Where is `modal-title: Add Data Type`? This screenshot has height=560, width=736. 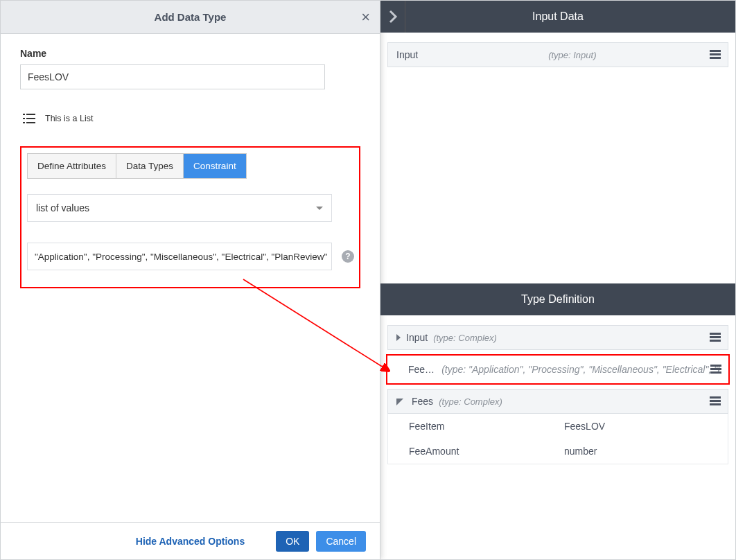 modal-title: Add Data Type is located at coordinates (191, 17).